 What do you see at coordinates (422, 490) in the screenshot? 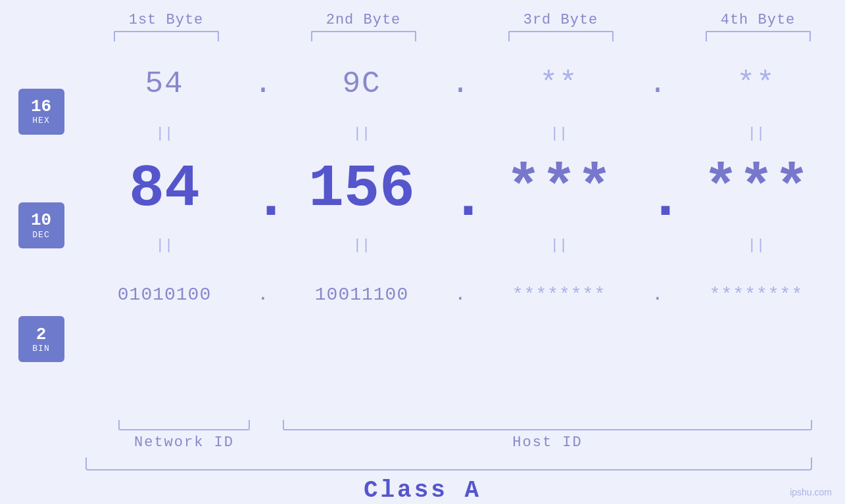
I see `class-row: Class A` at bounding box center [422, 490].